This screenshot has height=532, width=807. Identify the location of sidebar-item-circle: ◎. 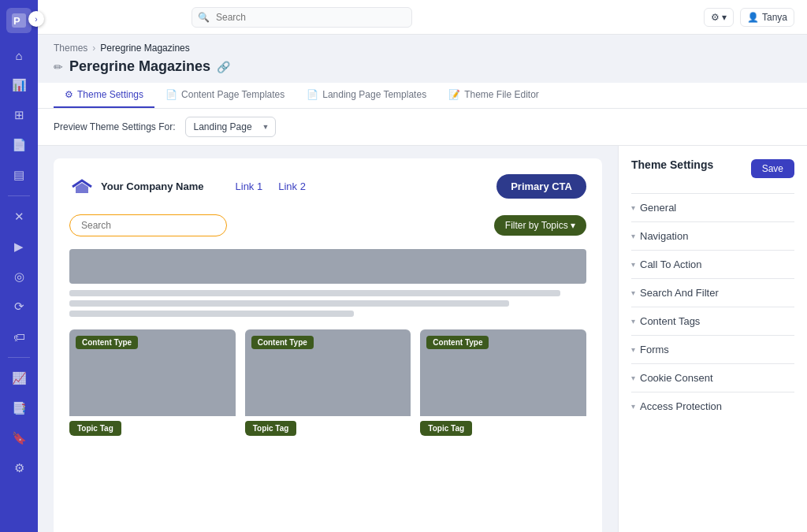
(19, 277).